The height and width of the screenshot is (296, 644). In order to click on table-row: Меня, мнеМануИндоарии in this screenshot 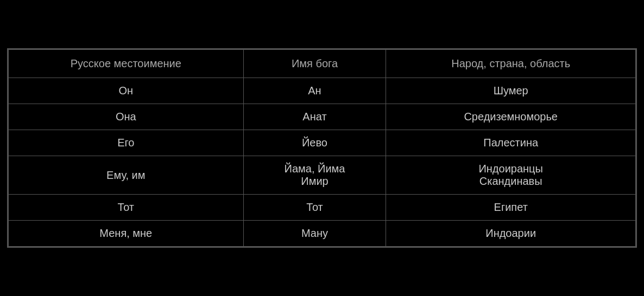, I will do `click(323, 234)`.